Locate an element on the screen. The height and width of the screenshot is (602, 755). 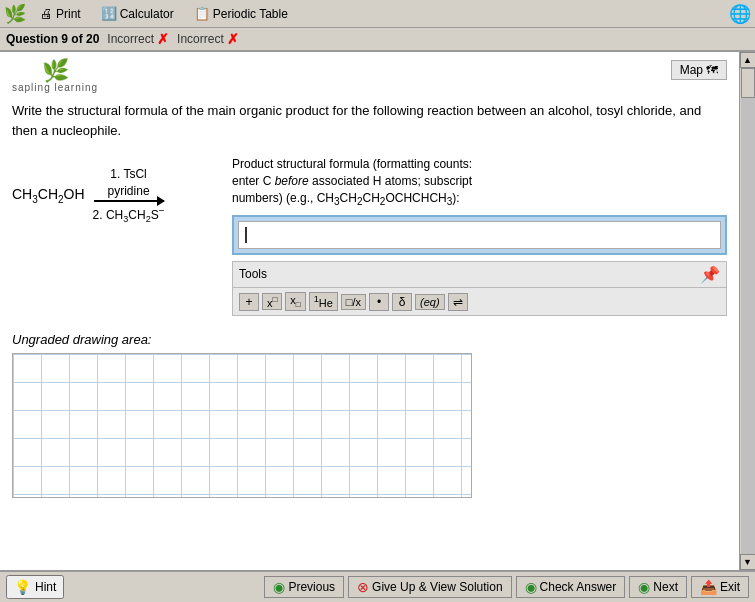
exit-label: Exit is located at coordinates (730, 587).